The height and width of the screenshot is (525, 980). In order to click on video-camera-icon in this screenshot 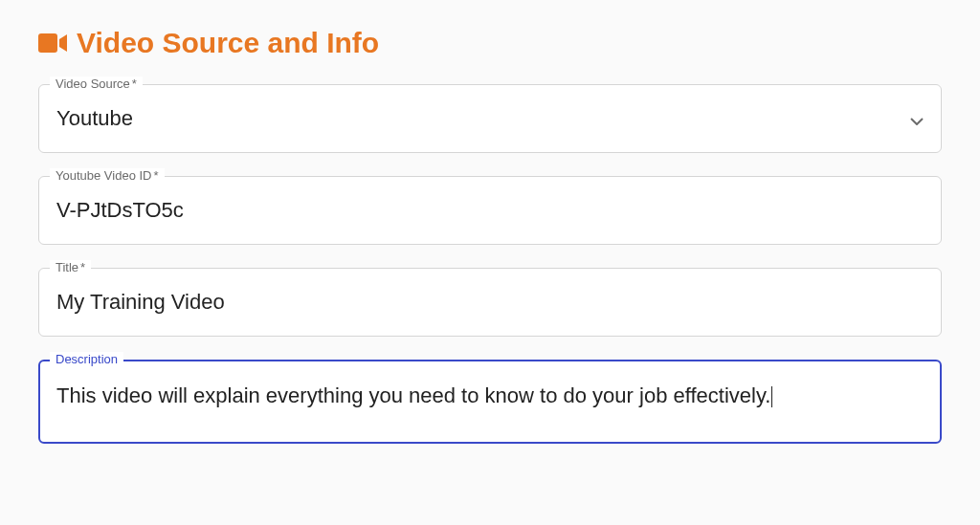, I will do `click(53, 43)`.